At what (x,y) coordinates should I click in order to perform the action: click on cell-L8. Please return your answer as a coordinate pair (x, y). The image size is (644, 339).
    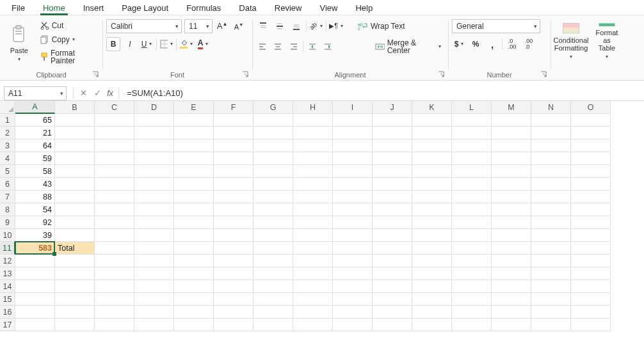
    Looking at the image, I should click on (472, 210).